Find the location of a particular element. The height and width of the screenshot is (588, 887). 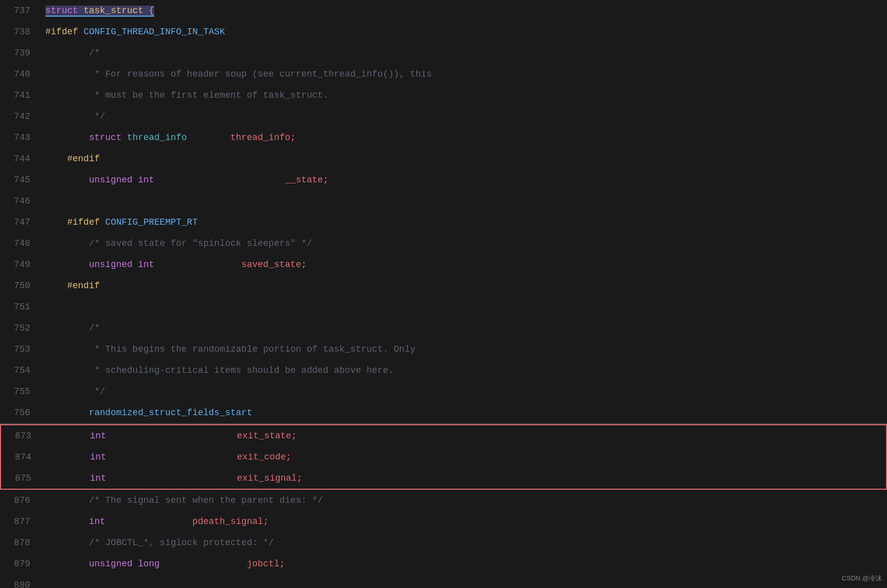

line-number: 879 is located at coordinates (20, 564).